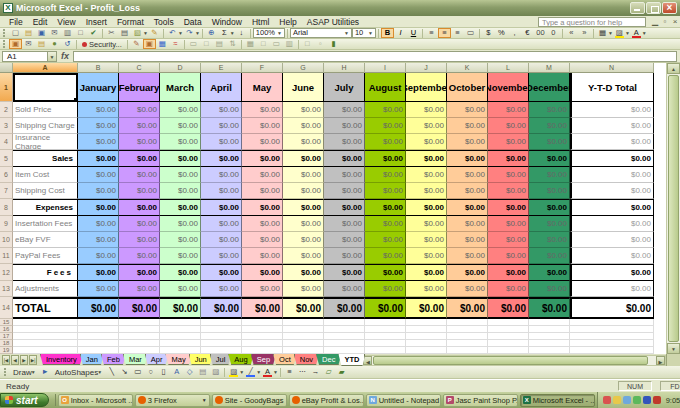 The height and width of the screenshot is (408, 680). What do you see at coordinates (4, 33) in the screenshot?
I see `toolbar-grip` at bounding box center [4, 33].